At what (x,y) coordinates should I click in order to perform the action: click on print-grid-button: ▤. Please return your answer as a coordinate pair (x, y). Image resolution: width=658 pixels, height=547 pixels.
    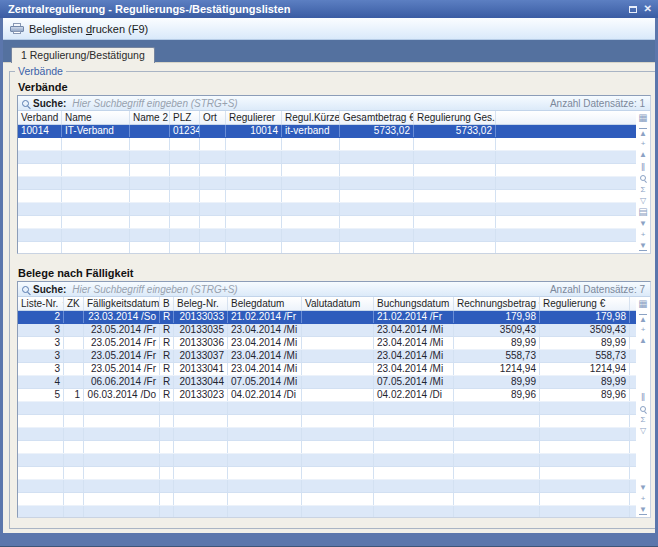
    Looking at the image, I should click on (643, 212).